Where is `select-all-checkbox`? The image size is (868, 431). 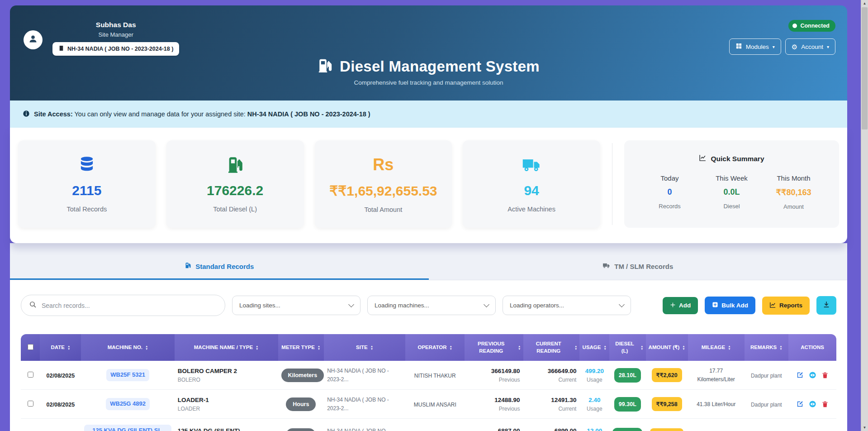
select-all-checkbox is located at coordinates (31, 347).